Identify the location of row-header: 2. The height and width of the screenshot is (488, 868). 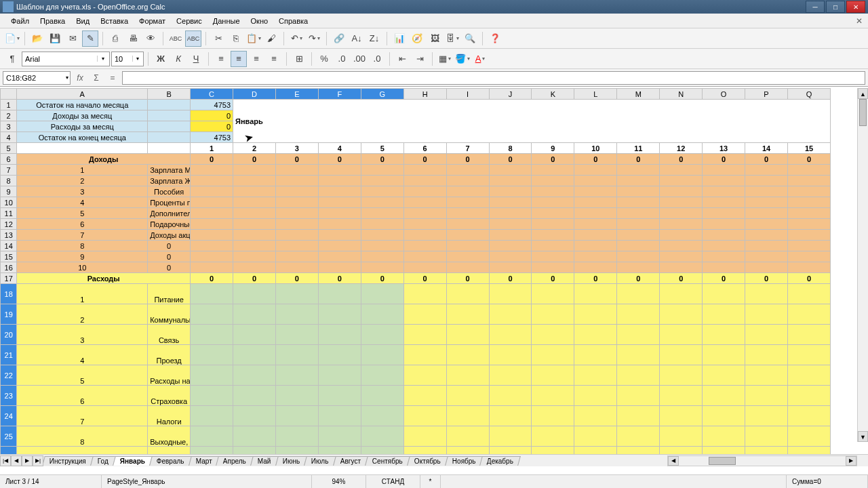
(9, 116).